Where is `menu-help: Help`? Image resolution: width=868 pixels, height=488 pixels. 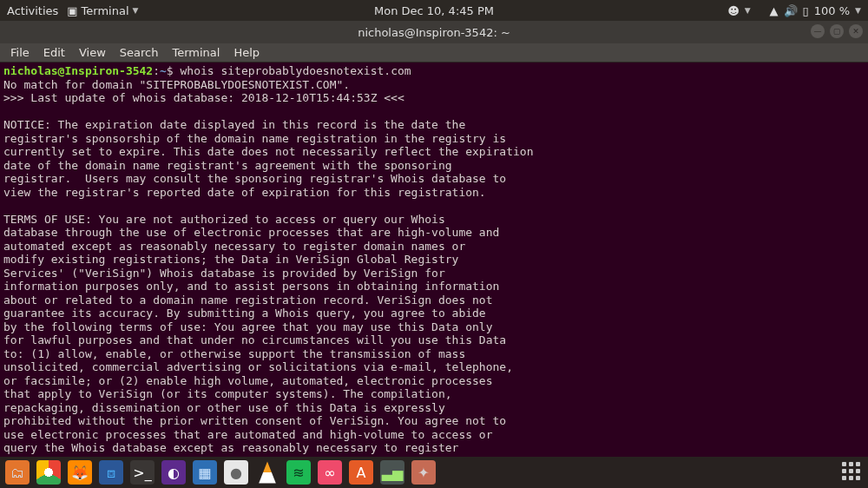
menu-help: Help is located at coordinates (247, 52).